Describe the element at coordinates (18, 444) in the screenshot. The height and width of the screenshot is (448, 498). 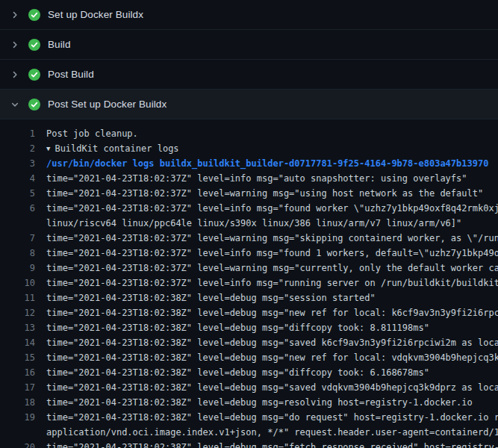
I see `line-number: 20` at that location.